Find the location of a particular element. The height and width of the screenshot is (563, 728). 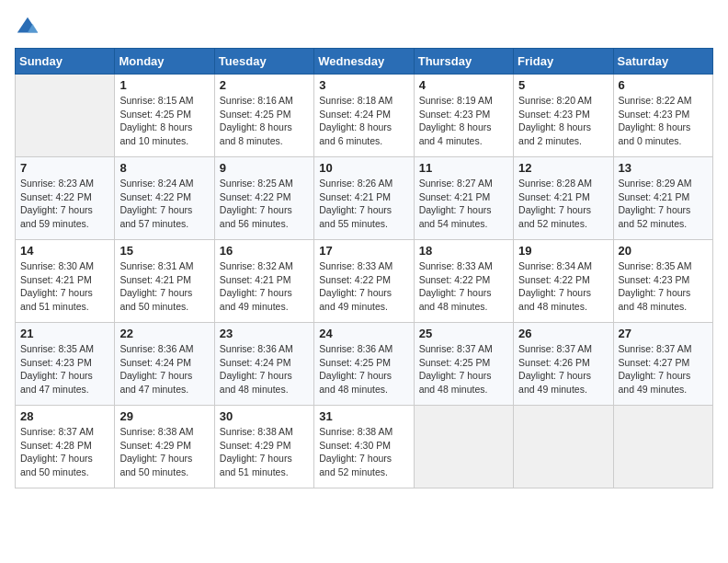

calendar-week-2: 7Sunrise: 8:23 AMSunset: 4:22 PMDaylight… is located at coordinates (364, 199).